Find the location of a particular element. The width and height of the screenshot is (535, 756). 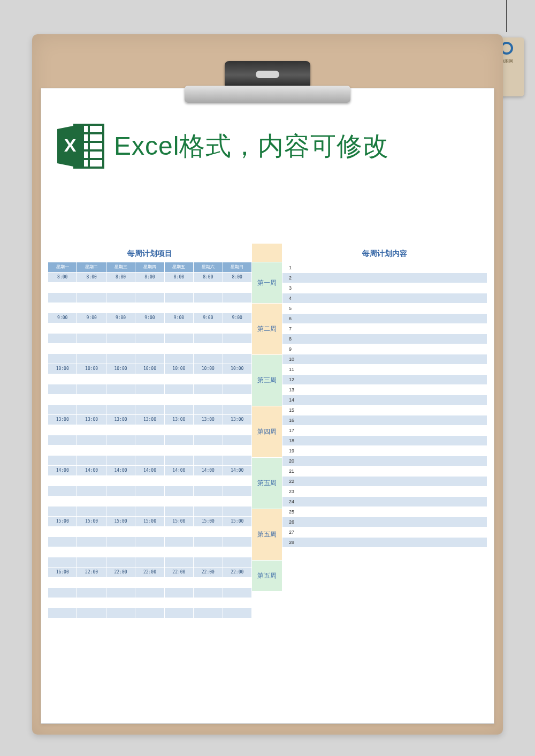

content-row: 12 is located at coordinates (385, 379).